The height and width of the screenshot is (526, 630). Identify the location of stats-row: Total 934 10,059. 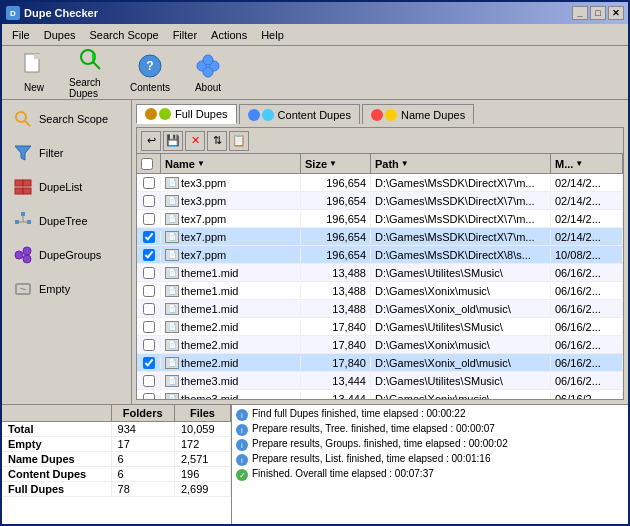
(116, 430).